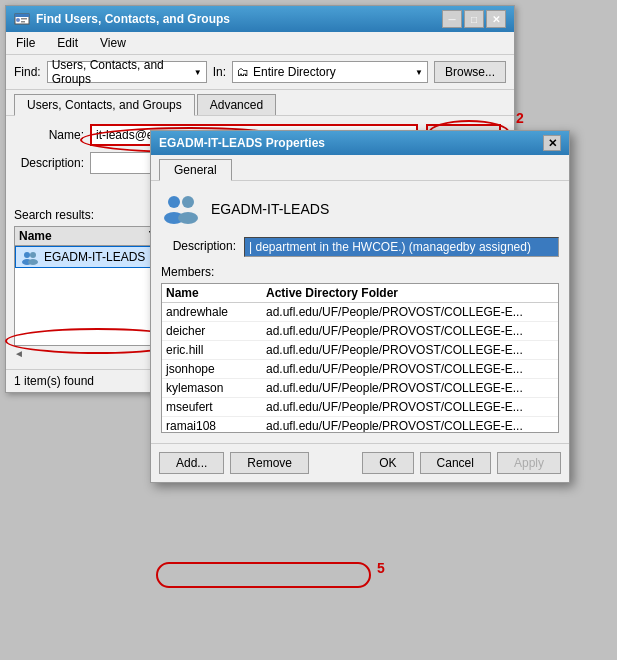 This screenshot has width=617, height=660. I want to click on member-name: deicher, so click(216, 331).